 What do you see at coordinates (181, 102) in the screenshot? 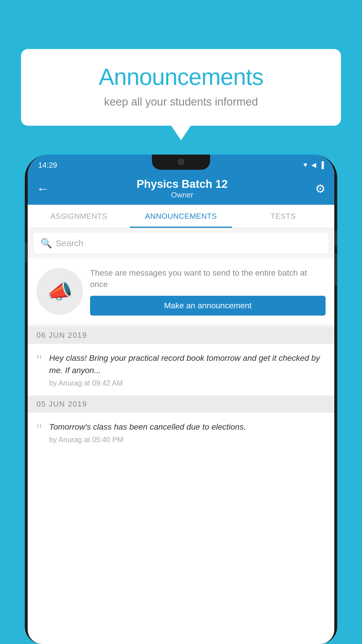
I see `bubble-subtitle: keep all your students informed` at bounding box center [181, 102].